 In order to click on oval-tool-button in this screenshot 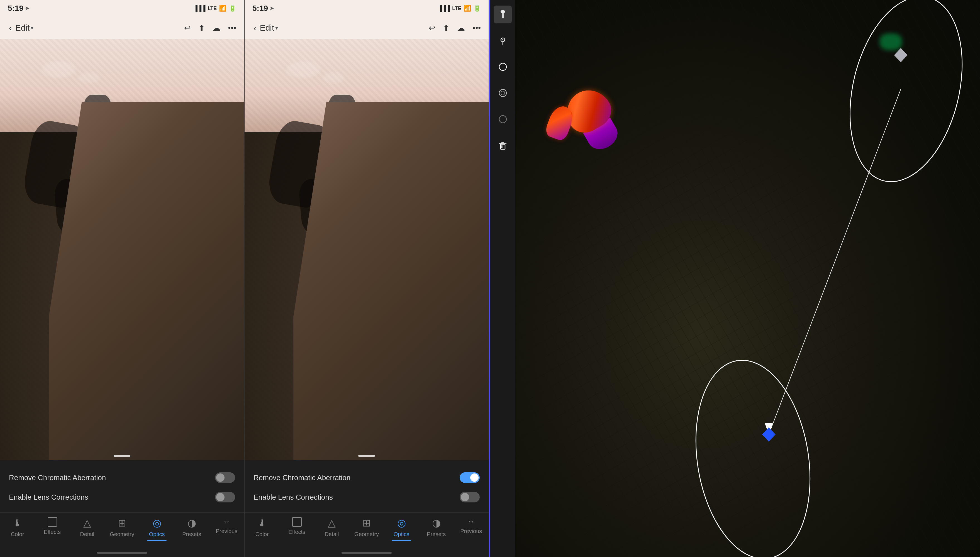, I will do `click(503, 119)`.